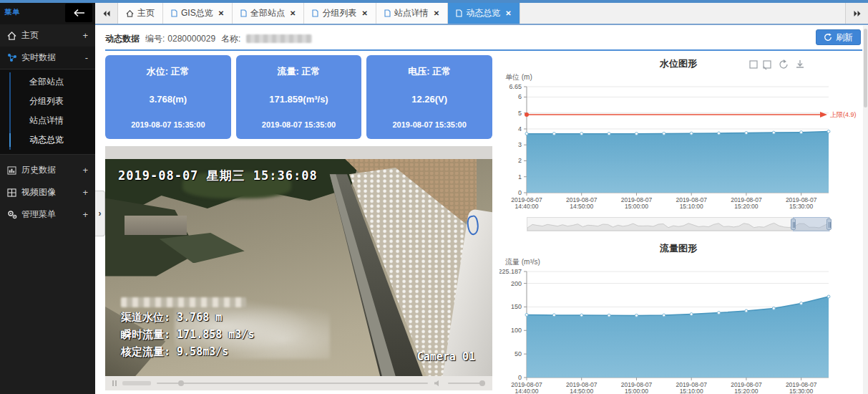 The height and width of the screenshot is (394, 868). I want to click on sidebar-item-label: 管理菜单, so click(52, 215).